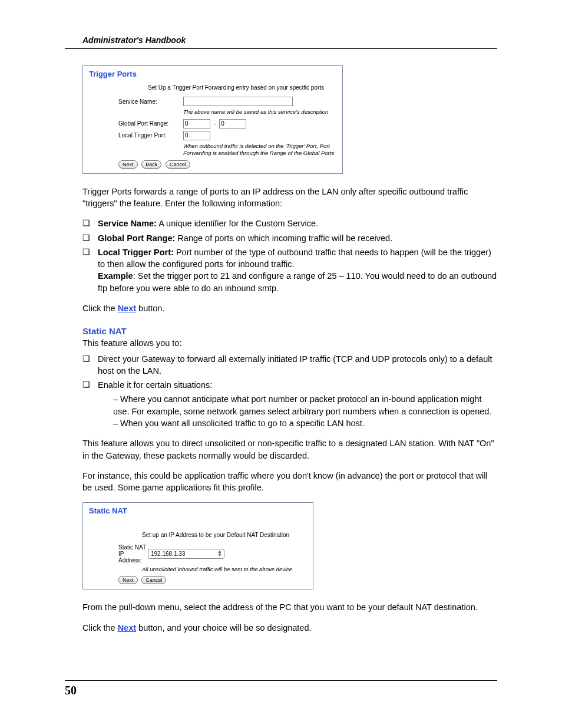  I want to click on panel-subtitle: Set Up a Trigger Port Forwarding entry b…, so click(242, 87).